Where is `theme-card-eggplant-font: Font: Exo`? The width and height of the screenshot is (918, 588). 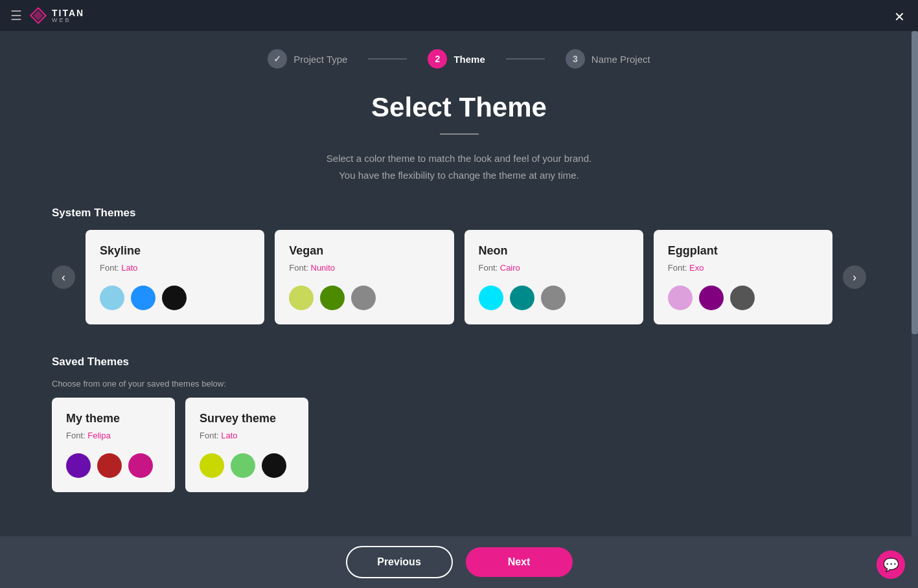
theme-card-eggplant-font: Font: Exo is located at coordinates (743, 268).